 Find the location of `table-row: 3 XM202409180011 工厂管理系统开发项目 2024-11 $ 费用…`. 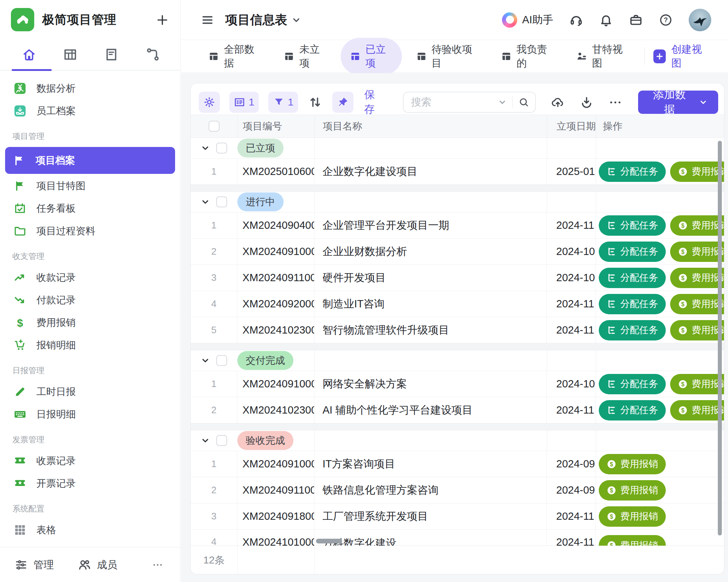

table-row: 3 XM202409180011 工厂管理系统开发项目 2024-11 $ 费用… is located at coordinates (457, 516).